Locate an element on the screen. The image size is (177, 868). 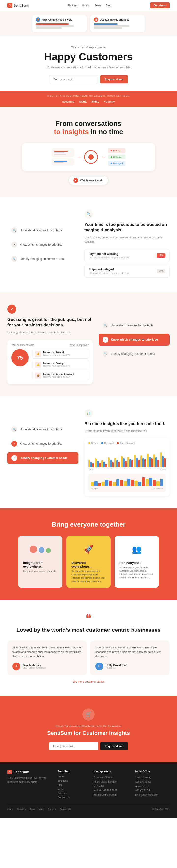
bring-card3-desc: Siti connects to your favourite Customer… is located at coordinates (137, 573).